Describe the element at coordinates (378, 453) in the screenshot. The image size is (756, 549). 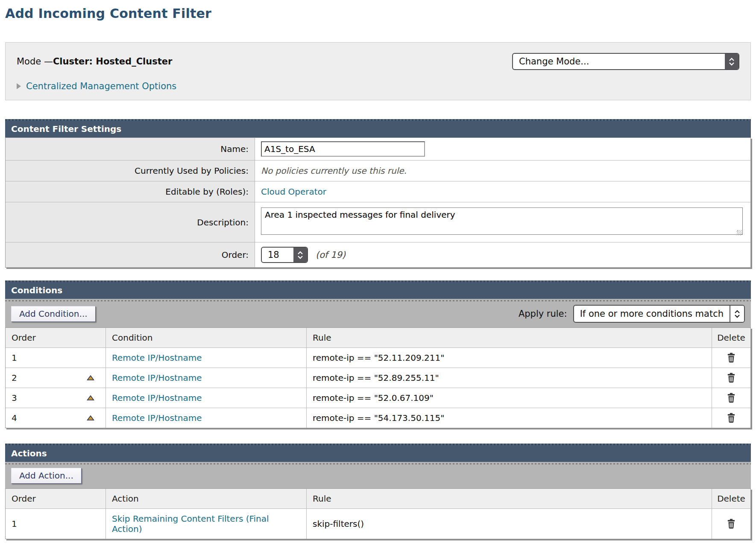
I see `actions-section-header: Actions` at that location.